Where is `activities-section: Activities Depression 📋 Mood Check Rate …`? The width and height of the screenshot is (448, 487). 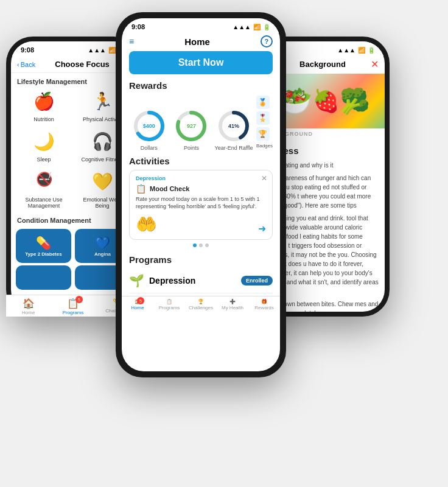
activities-section: Activities Depression 📋 Mood Check Rate … is located at coordinates (201, 200).